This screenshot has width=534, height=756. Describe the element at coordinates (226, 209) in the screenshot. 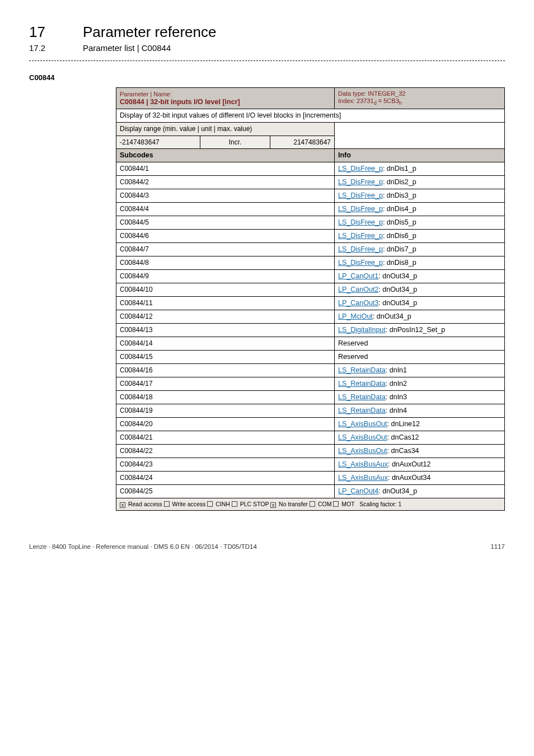

I see `subcode-cell: C00844/4` at that location.